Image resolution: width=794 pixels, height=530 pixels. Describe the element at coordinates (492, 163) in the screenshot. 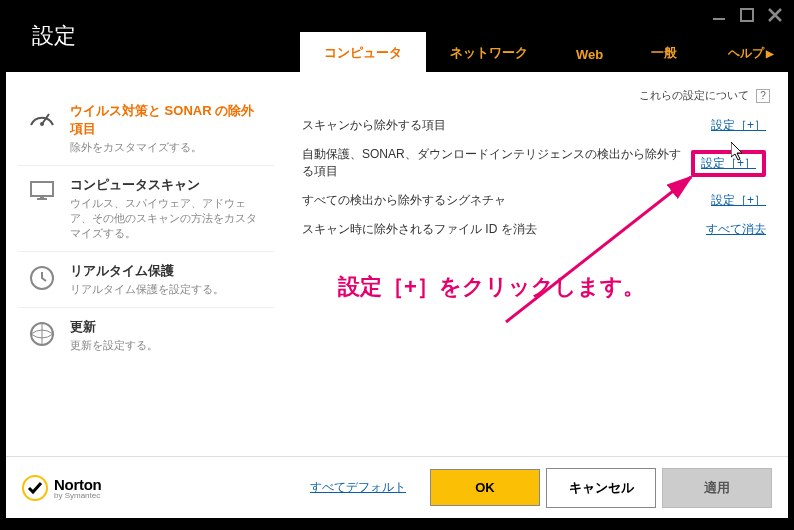

I see `setting-label: 自動保護、SONAR、ダウンロードインテリジェンスの検出から除外する項目` at that location.